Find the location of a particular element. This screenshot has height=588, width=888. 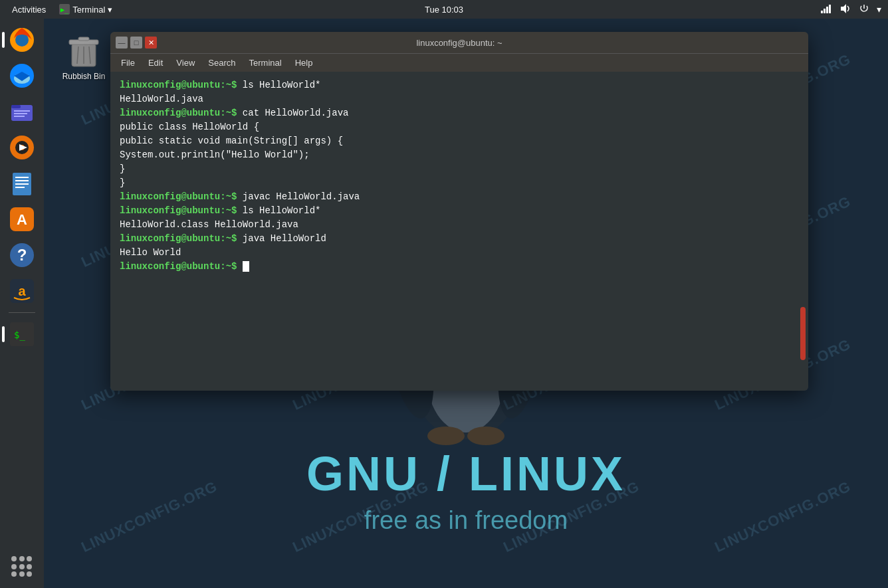

terminal-line-3: linuxconfig@ubuntu:~$ cat HelloWorld.jav… is located at coordinates (459, 113).